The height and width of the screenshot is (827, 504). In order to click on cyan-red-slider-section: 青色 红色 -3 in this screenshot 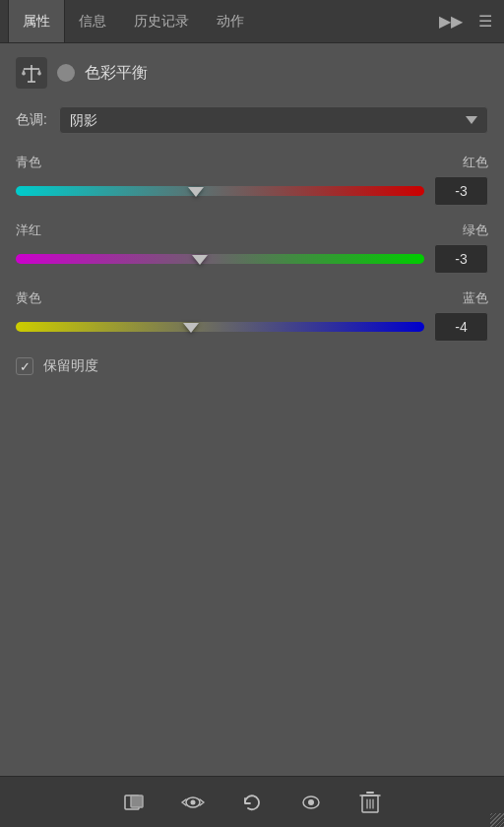, I will do `click(252, 179)`.